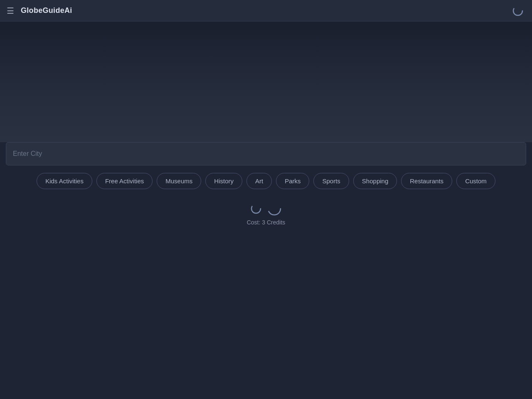  Describe the element at coordinates (266, 222) in the screenshot. I see `cost-label: Cost: 3 Credits` at that location.